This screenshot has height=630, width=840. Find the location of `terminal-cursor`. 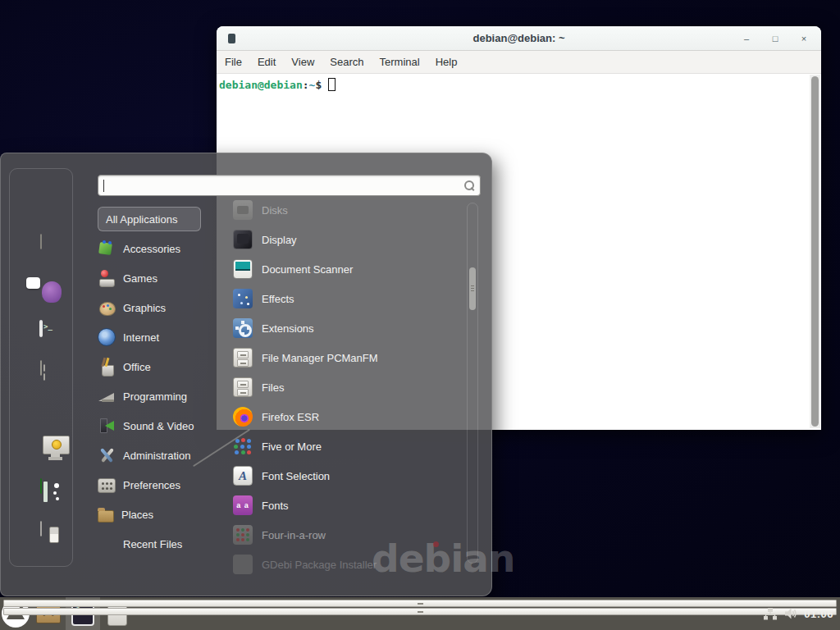

terminal-cursor is located at coordinates (331, 84).